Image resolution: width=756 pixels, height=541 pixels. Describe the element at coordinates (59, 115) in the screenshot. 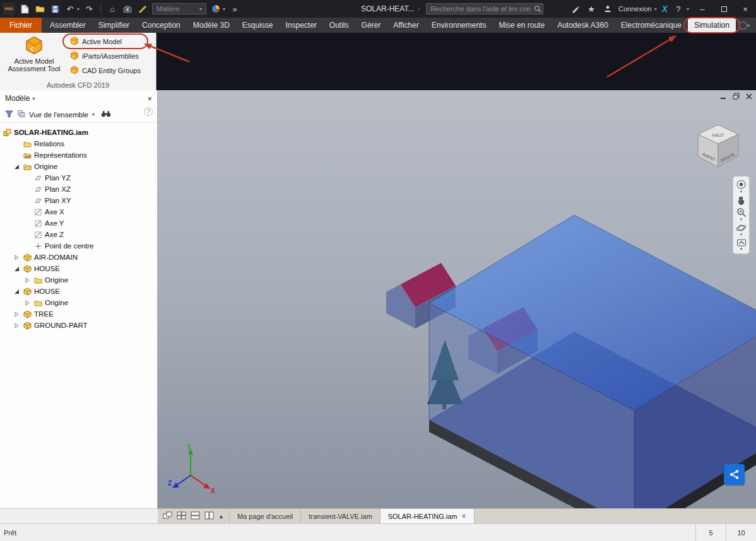

I see `view-filter-label: Vue de l'ensemble` at that location.